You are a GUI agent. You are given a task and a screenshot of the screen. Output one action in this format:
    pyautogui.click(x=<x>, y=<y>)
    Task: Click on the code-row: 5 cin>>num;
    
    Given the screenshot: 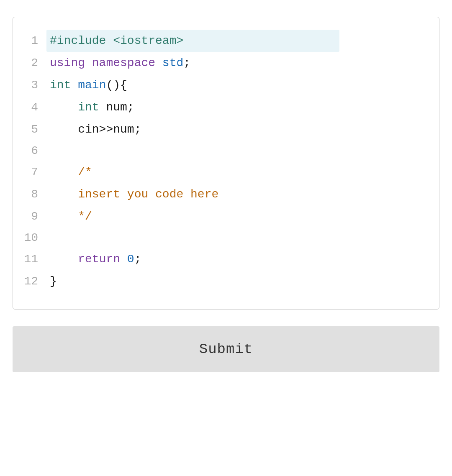 What is the action you would take?
    pyautogui.click(x=226, y=130)
    